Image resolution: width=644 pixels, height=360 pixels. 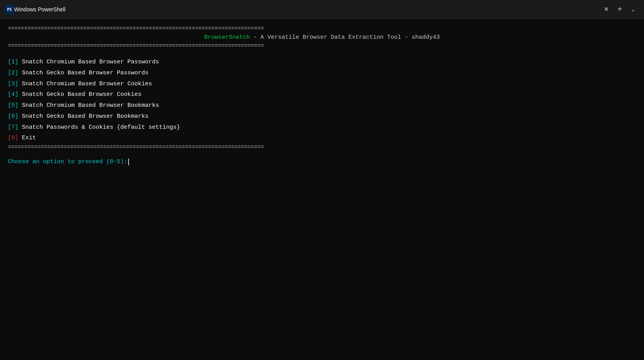 I want to click on menu-item-6: [6] Snatch Gecko Based Browser Bookmarks, so click(x=322, y=117).